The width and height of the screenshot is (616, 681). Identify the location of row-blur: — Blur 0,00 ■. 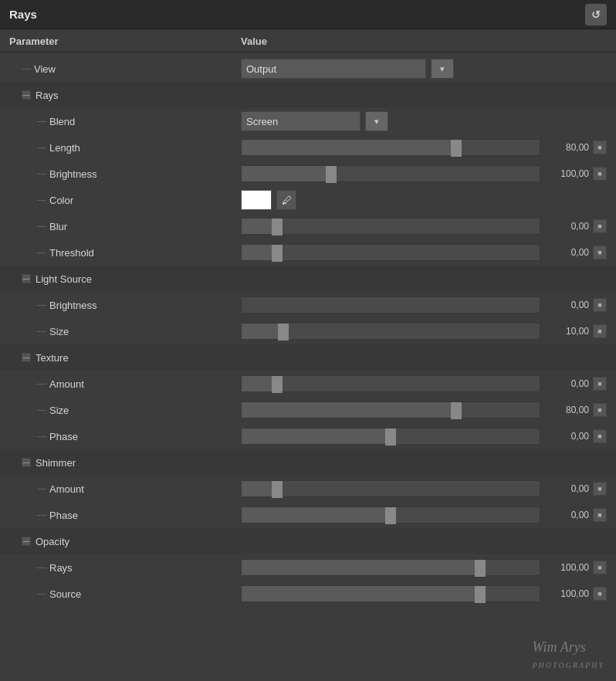
(308, 226).